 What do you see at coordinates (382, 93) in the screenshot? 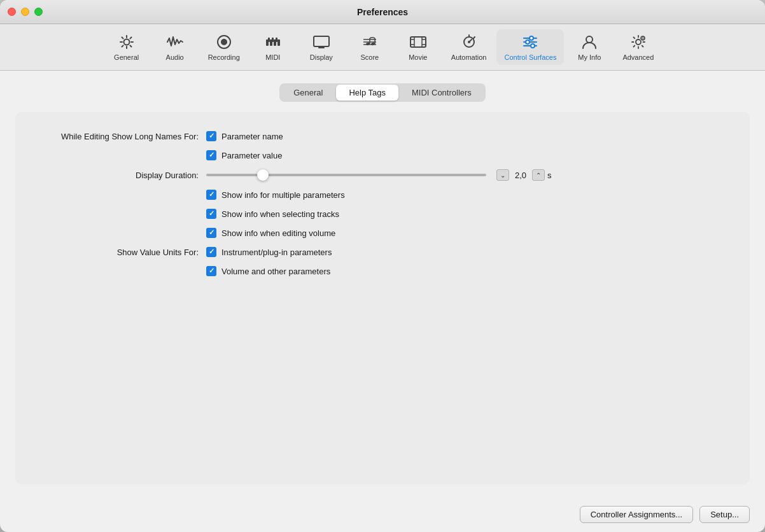
I see `segmented-control: General Help Tags MIDI Controllers` at bounding box center [382, 93].